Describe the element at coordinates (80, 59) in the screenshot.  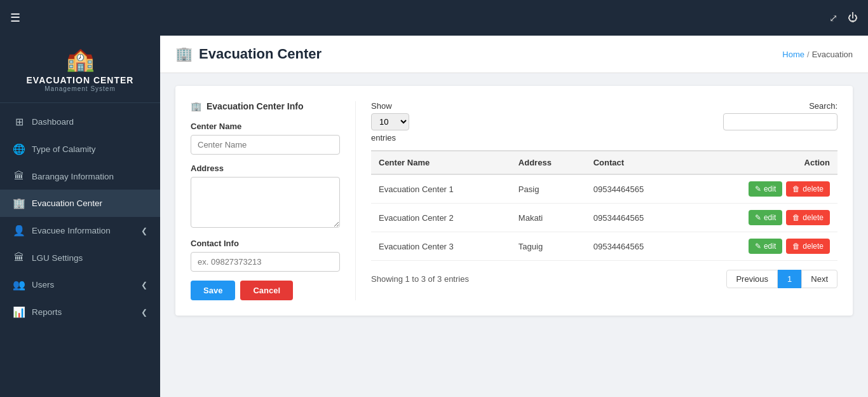
I see `brand-icon: 🏫` at that location.